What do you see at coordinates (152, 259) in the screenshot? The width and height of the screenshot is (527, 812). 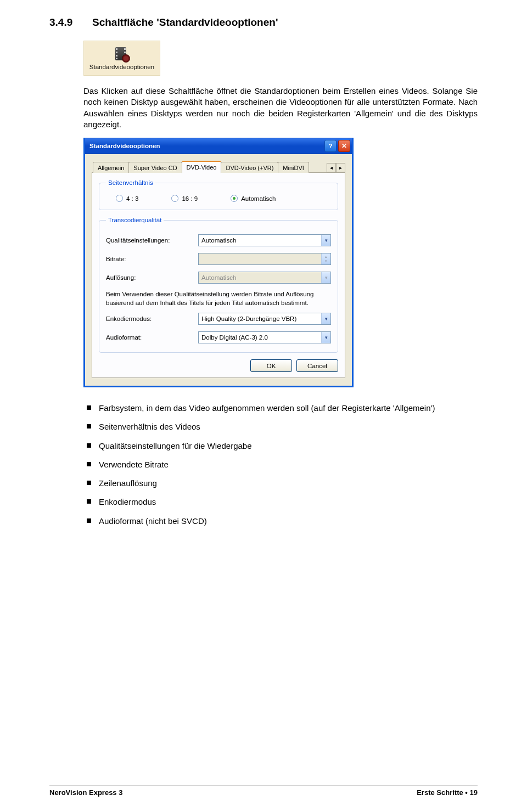 I see `bitrate-label: Bitrate:` at bounding box center [152, 259].